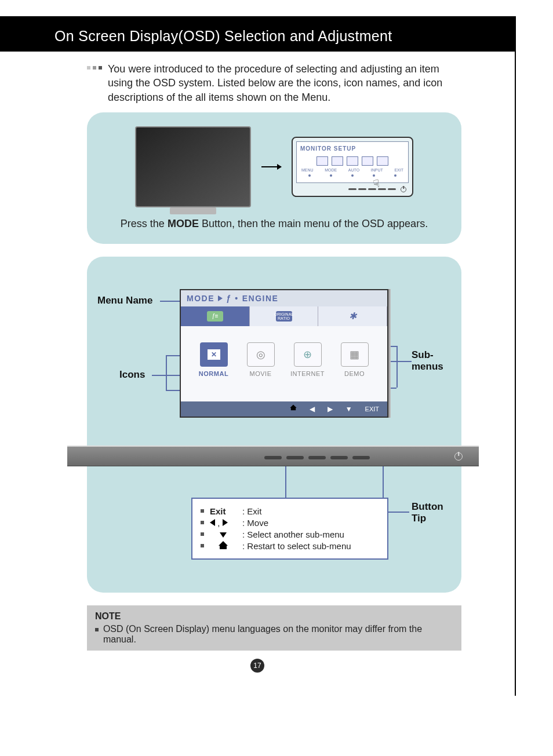  What do you see at coordinates (284, 298) in the screenshot?
I see `osd-header: MODE ƒ•ENGINE` at bounding box center [284, 298].